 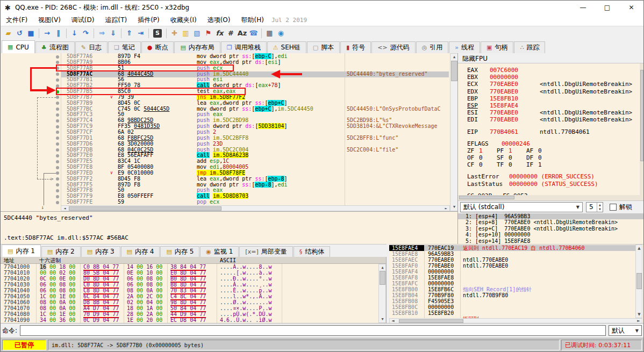 I want to click on tab-dump-3: ▤内存 3, so click(x=101, y=252).